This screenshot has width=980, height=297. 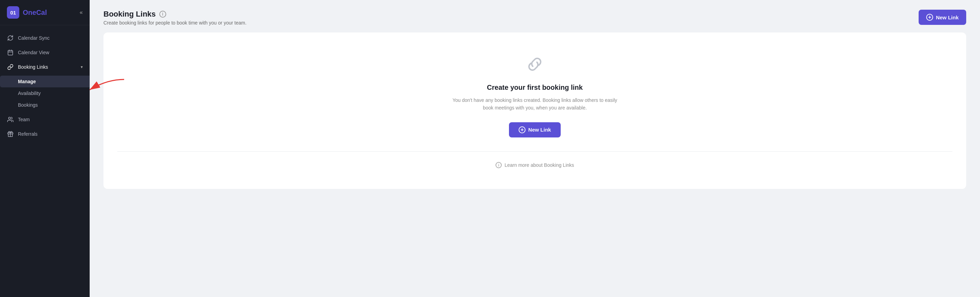 I want to click on availability-label: Availability, so click(x=29, y=93).